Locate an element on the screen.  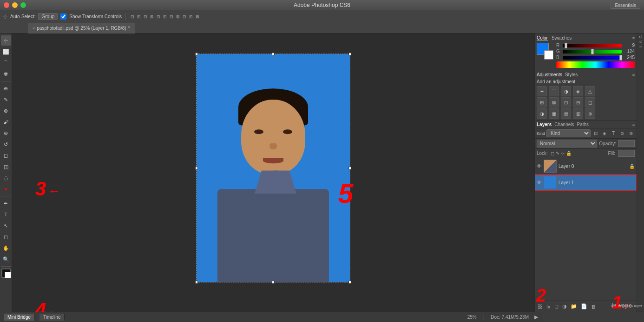
gradient-tool: ◫ is located at coordinates (6, 167).